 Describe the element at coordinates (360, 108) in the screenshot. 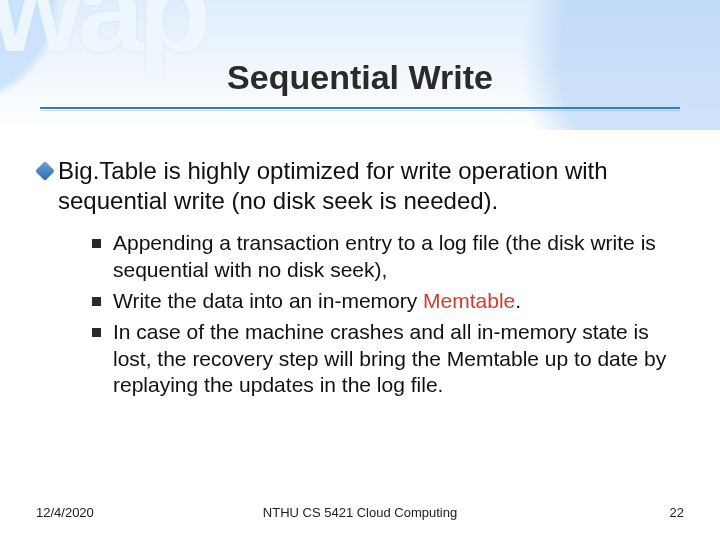

I see `title-underline` at that location.